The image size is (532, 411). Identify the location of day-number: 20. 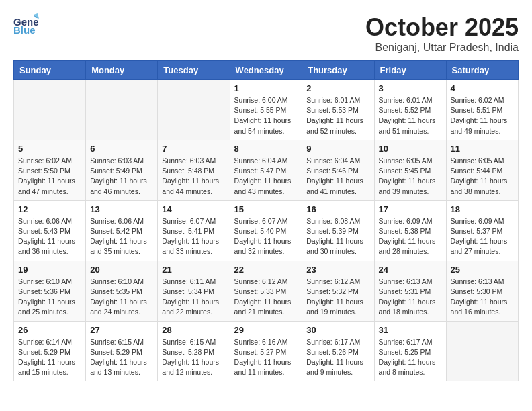
(122, 270).